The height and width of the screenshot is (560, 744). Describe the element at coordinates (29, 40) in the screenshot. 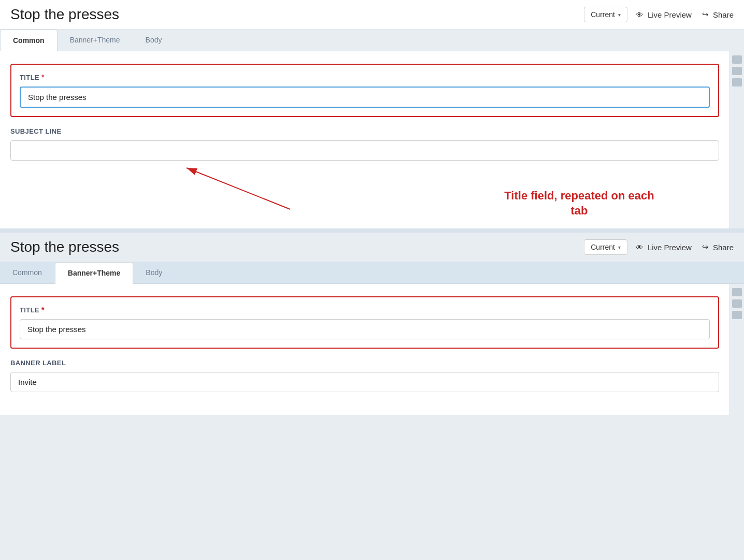

I see `tab-common-top: Common` at that location.